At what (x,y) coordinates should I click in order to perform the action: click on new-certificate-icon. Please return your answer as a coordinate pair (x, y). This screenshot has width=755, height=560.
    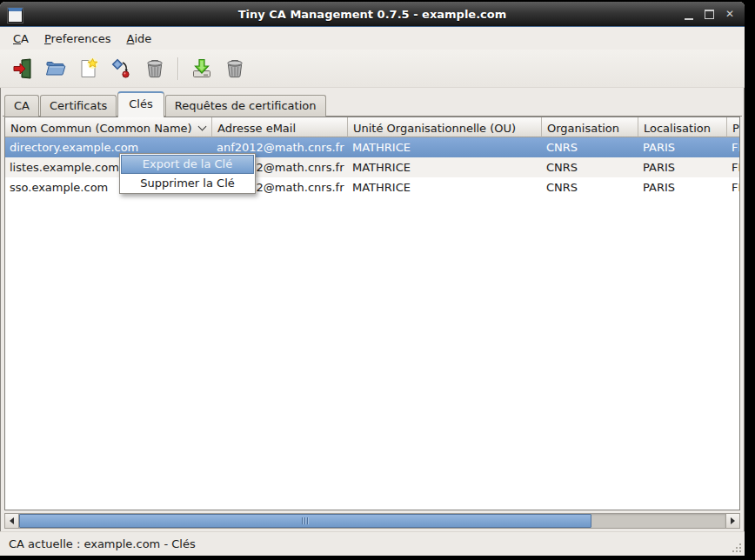
    Looking at the image, I should click on (89, 69).